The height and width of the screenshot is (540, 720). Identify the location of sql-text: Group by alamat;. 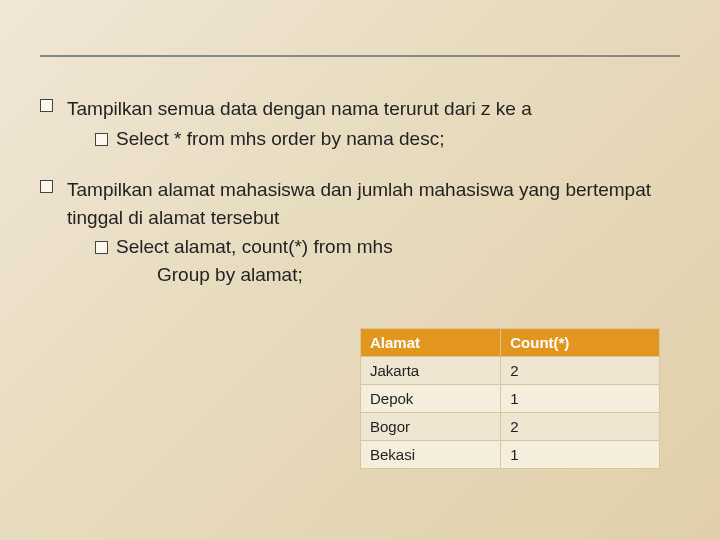
(418, 275).